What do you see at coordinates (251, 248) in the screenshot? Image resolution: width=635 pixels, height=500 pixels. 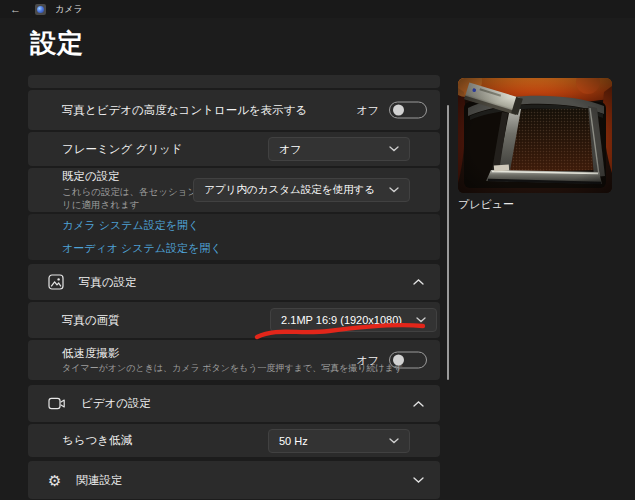 I see `open-audio-system-settings-link: オーディオ システム設定を開く` at bounding box center [251, 248].